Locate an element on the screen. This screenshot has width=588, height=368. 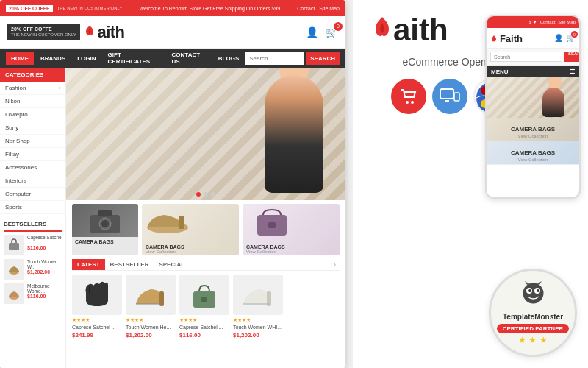
tab-bestseller: BESTSELLER is located at coordinates (129, 265).